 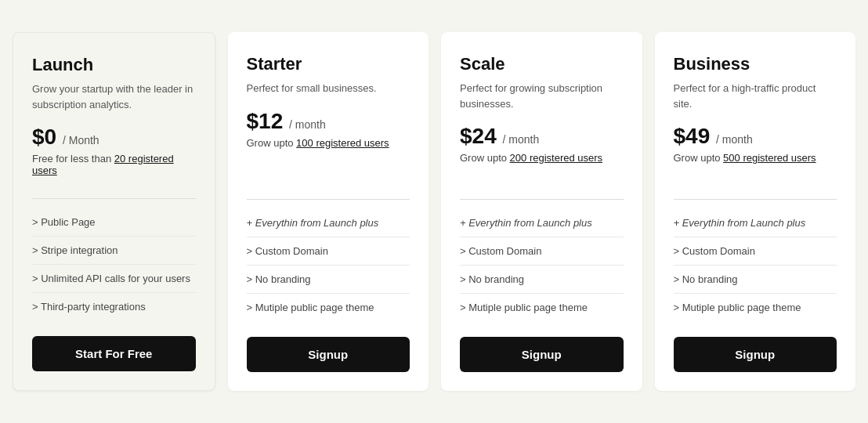 What do you see at coordinates (329, 64) in the screenshot?
I see `plan-name: Starter` at bounding box center [329, 64].